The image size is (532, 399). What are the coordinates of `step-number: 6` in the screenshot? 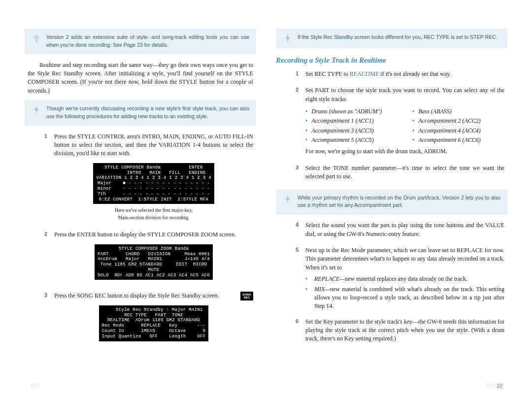 It's located at (289, 332).